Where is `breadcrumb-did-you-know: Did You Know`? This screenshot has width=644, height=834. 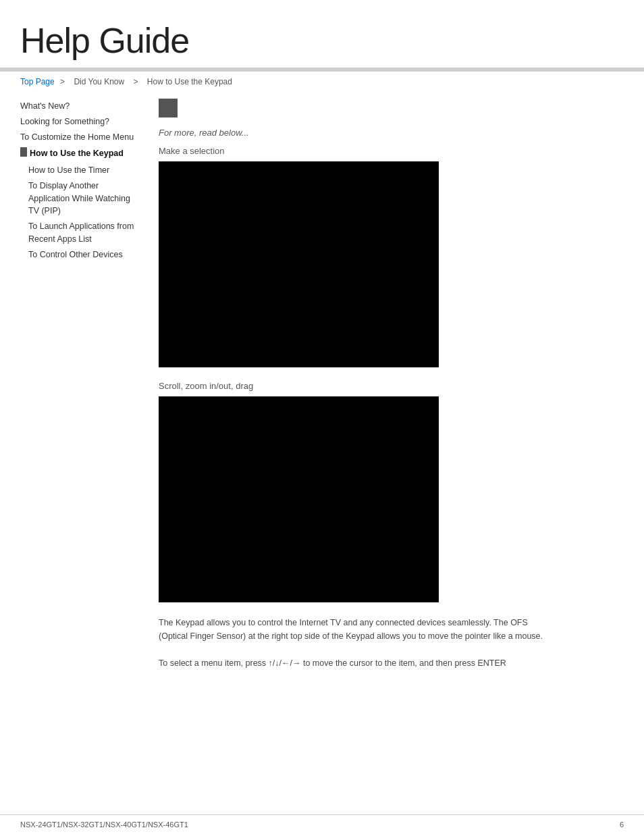
breadcrumb-did-you-know: Did You Know is located at coordinates (99, 82).